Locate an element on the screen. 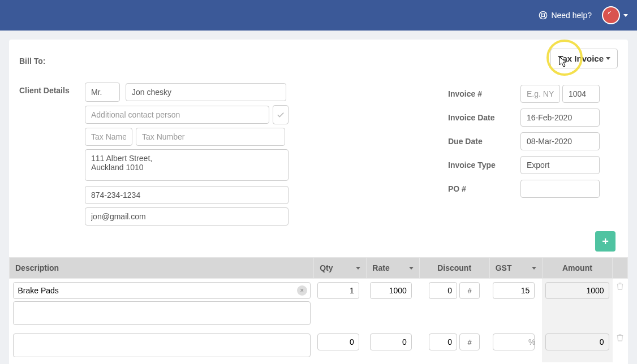 The image size is (637, 364). po-number-input is located at coordinates (560, 189).